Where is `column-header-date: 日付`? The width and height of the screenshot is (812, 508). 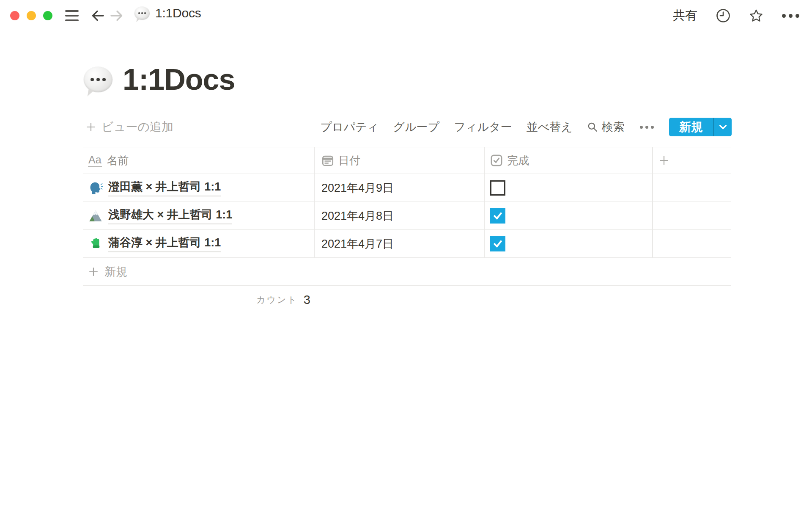
column-header-date: 日付 is located at coordinates (399, 160).